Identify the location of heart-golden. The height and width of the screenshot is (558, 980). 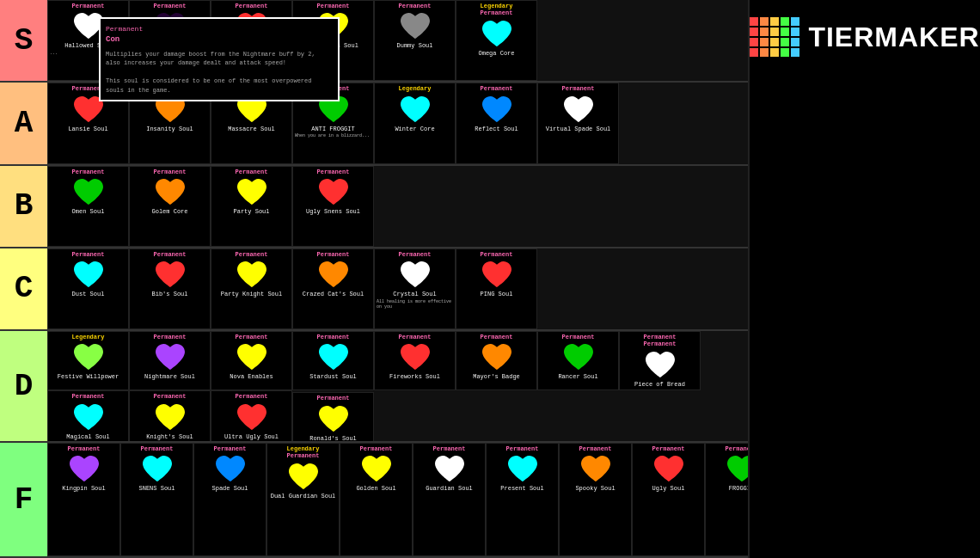
(377, 469).